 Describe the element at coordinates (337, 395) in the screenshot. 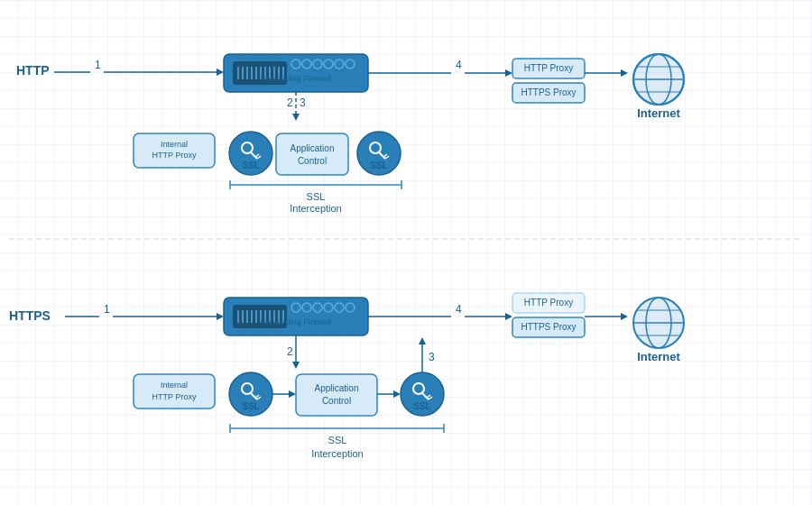

I see `bottom-app-control-box` at that location.